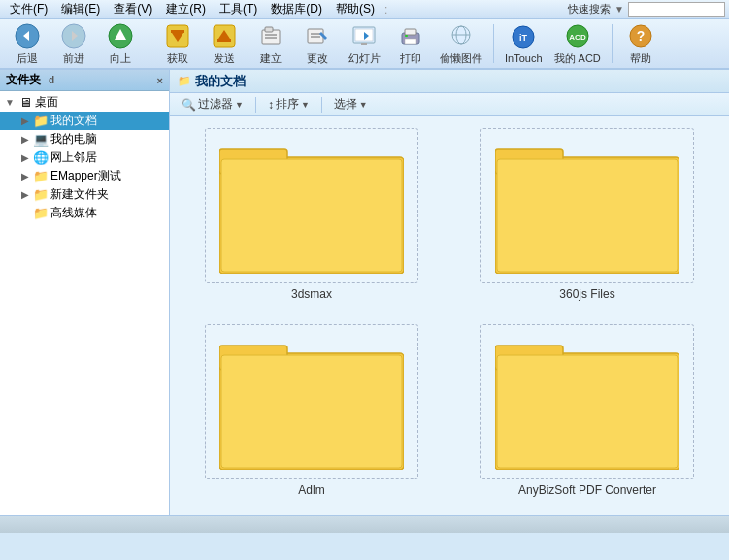 Image resolution: width=729 pixels, height=560 pixels. Describe the element at coordinates (317, 44) in the screenshot. I see `modify-button: 更改` at that location.